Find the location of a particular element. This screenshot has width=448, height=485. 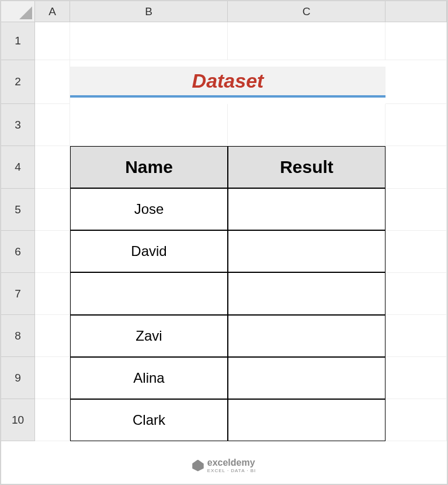

cell-b3 is located at coordinates (149, 125).